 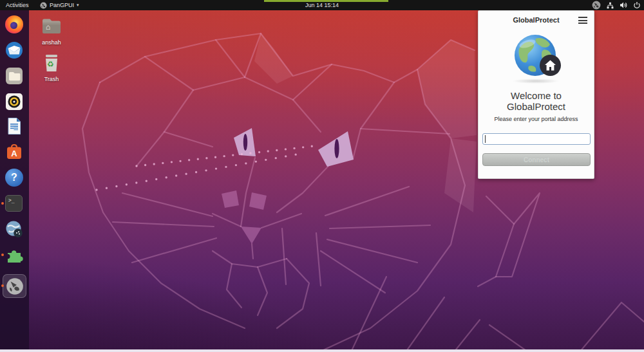 I want to click on activities-button: Activities, so click(x=17, y=5).